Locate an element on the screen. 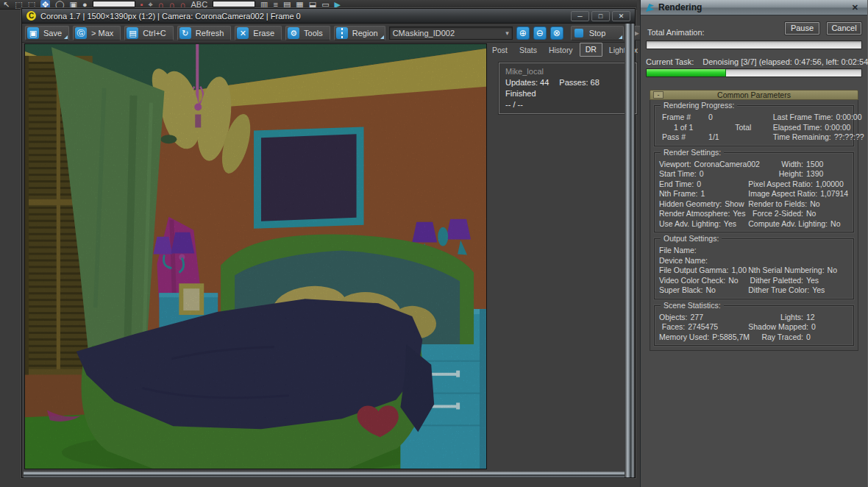  close-button: ✕ is located at coordinates (621, 16).